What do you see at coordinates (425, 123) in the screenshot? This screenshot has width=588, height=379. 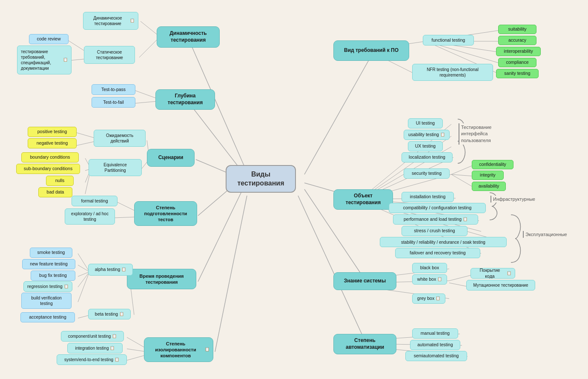 I see `node-ui: UI testing` at bounding box center [425, 123].